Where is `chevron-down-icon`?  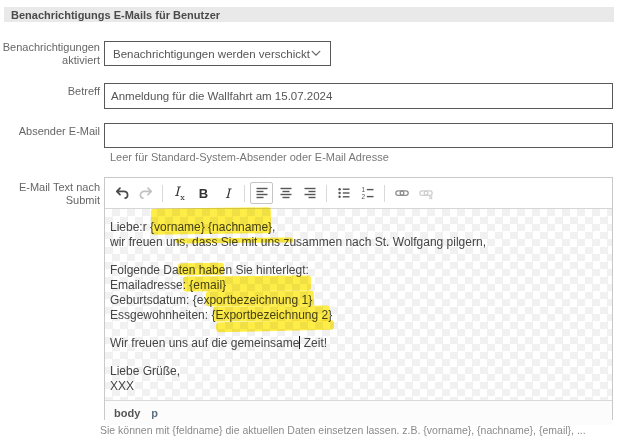
chevron-down-icon is located at coordinates (316, 54).